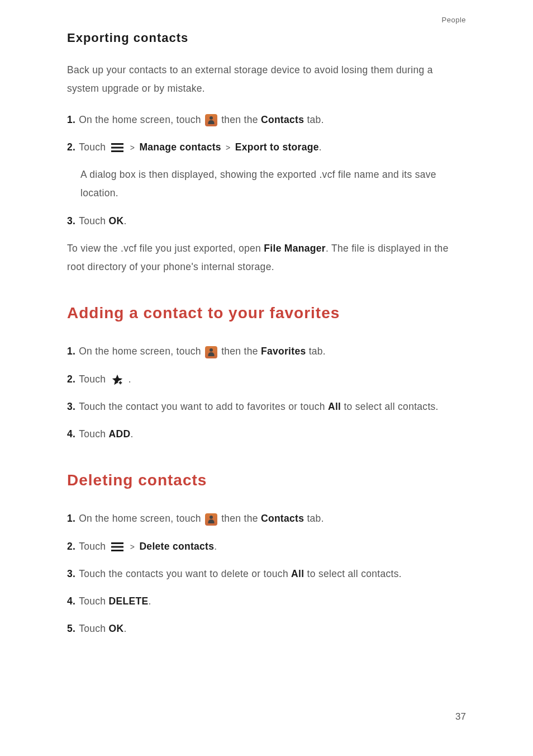  Describe the element at coordinates (203, 407) in the screenshot. I see `text-fragment: Touch the contact you want to add to fav…` at that location.